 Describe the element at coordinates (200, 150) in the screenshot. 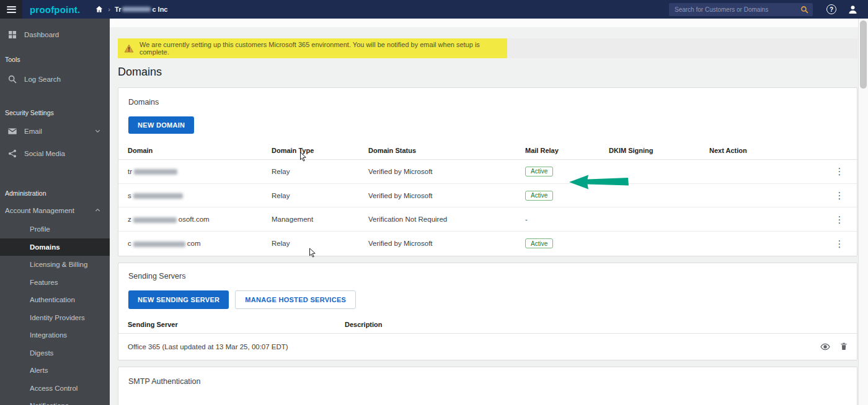

I see `col-domain: Domain` at that location.